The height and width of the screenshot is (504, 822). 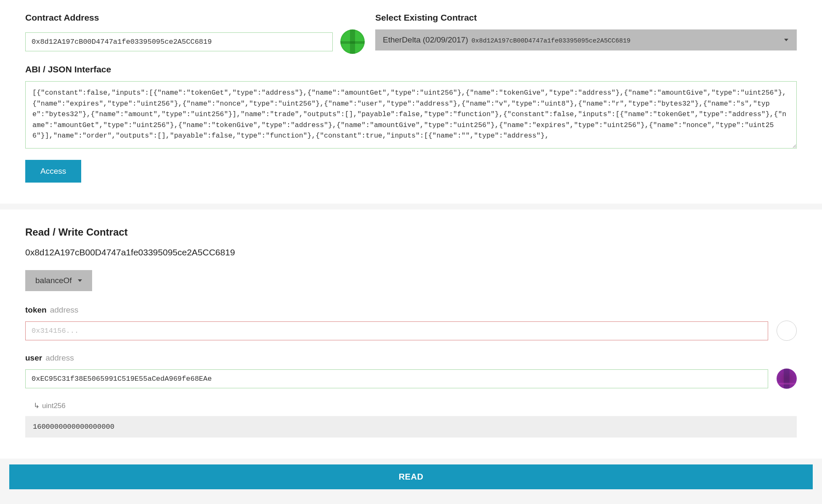 What do you see at coordinates (195, 18) in the screenshot?
I see `contract-address-label: Contract Address` at bounding box center [195, 18].